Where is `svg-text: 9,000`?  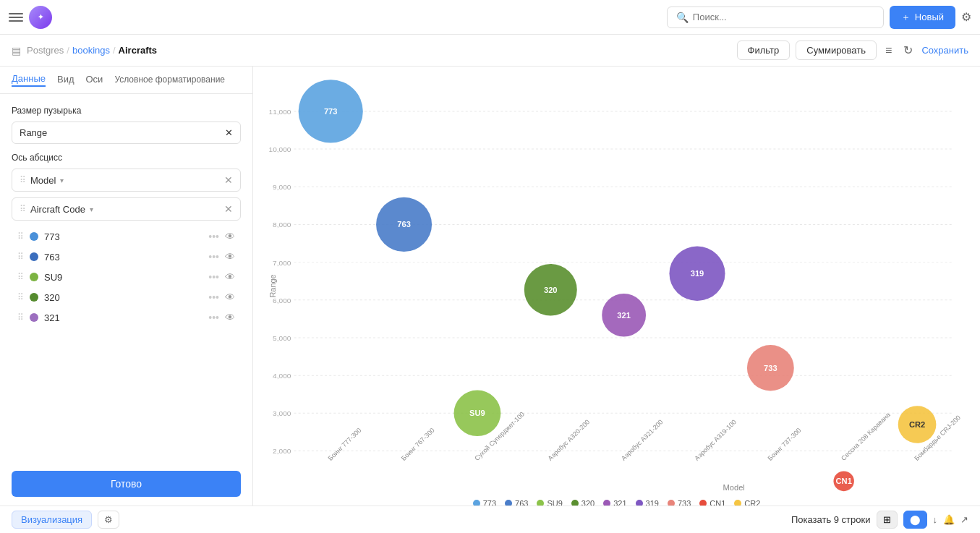
svg-text: 9,000 is located at coordinates (282, 187).